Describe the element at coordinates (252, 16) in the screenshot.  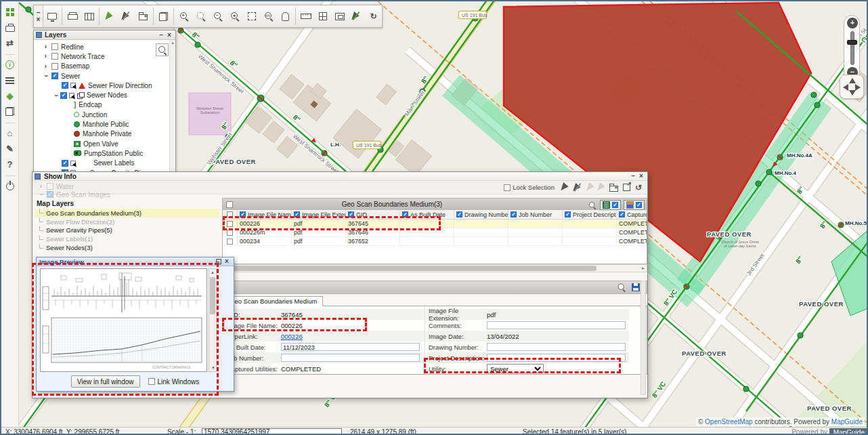
I see `zoom-extents-icon` at that location.